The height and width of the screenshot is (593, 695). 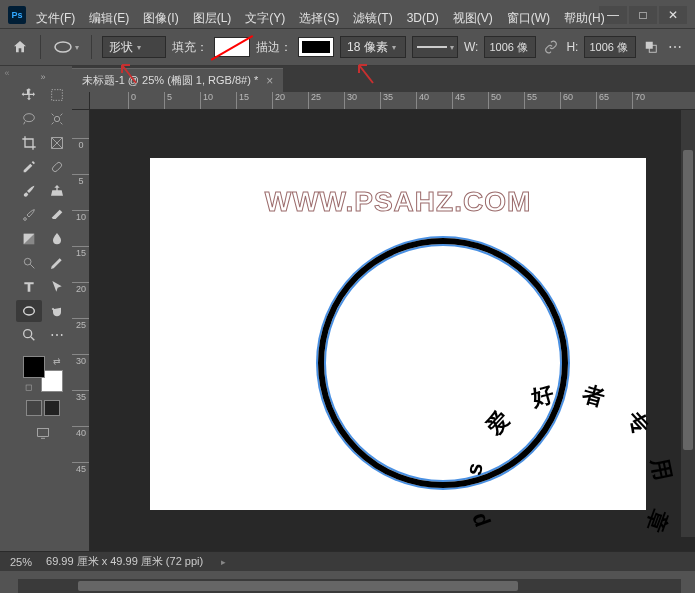 I want to click on pen-tool, so click(x=57, y=263).